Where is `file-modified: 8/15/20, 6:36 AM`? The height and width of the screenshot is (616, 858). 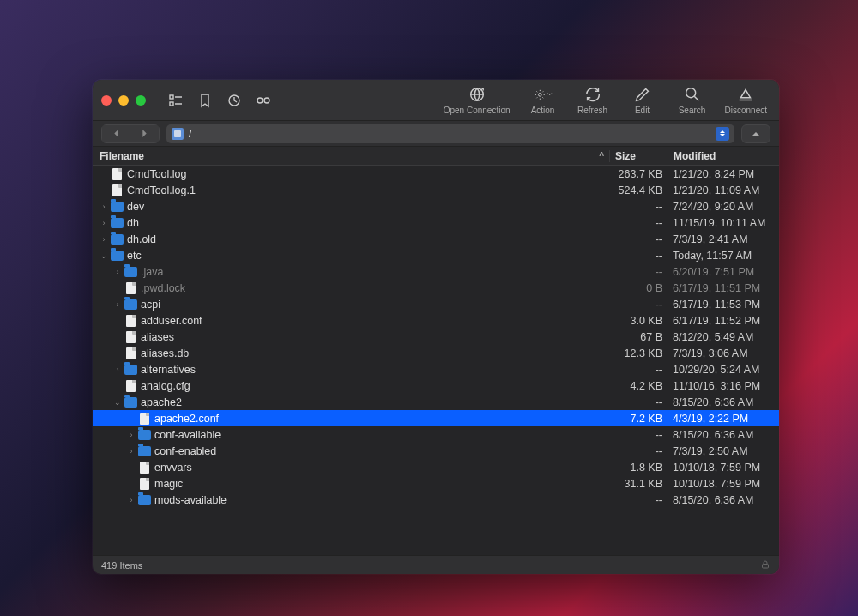 file-modified: 8/15/20, 6:36 AM is located at coordinates (723, 402).